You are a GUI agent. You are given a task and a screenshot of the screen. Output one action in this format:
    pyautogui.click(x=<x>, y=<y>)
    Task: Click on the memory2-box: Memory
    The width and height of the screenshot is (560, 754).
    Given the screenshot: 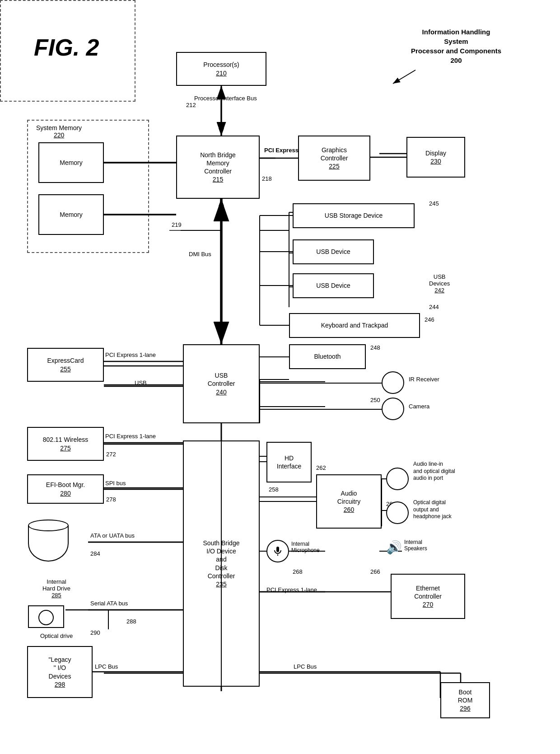 What is the action you would take?
    pyautogui.click(x=71, y=215)
    